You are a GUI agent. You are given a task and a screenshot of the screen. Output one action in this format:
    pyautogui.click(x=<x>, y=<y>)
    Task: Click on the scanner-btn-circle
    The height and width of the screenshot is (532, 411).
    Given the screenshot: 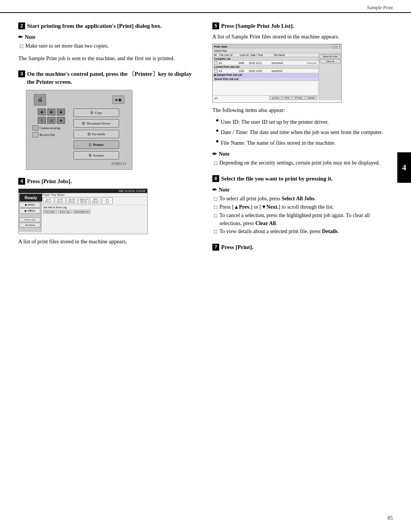 What is the action you would take?
    pyautogui.click(x=90, y=155)
    